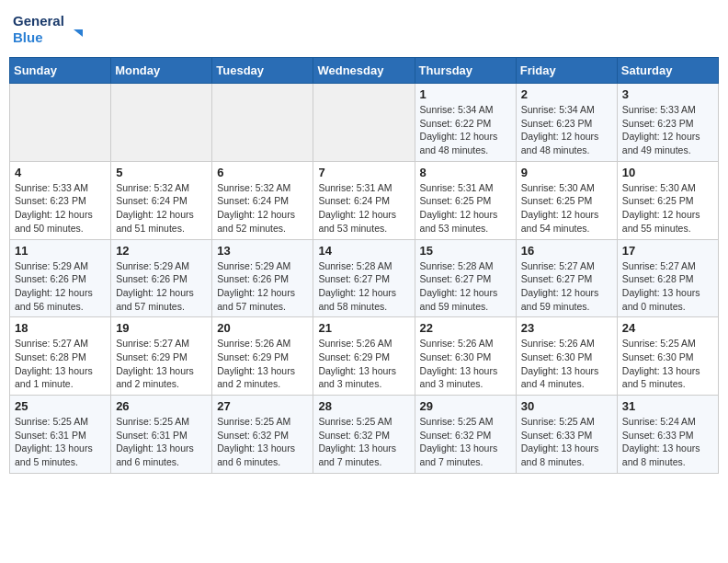 This screenshot has width=728, height=563. Describe the element at coordinates (667, 71) in the screenshot. I see `weekday-header-saturday: Saturday` at that location.